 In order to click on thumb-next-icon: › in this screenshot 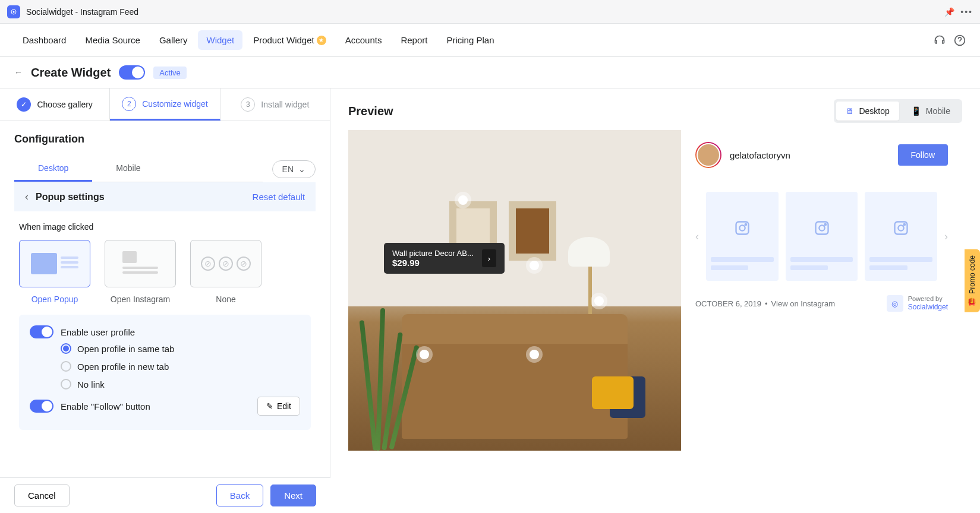, I will do `click(946, 236)`.